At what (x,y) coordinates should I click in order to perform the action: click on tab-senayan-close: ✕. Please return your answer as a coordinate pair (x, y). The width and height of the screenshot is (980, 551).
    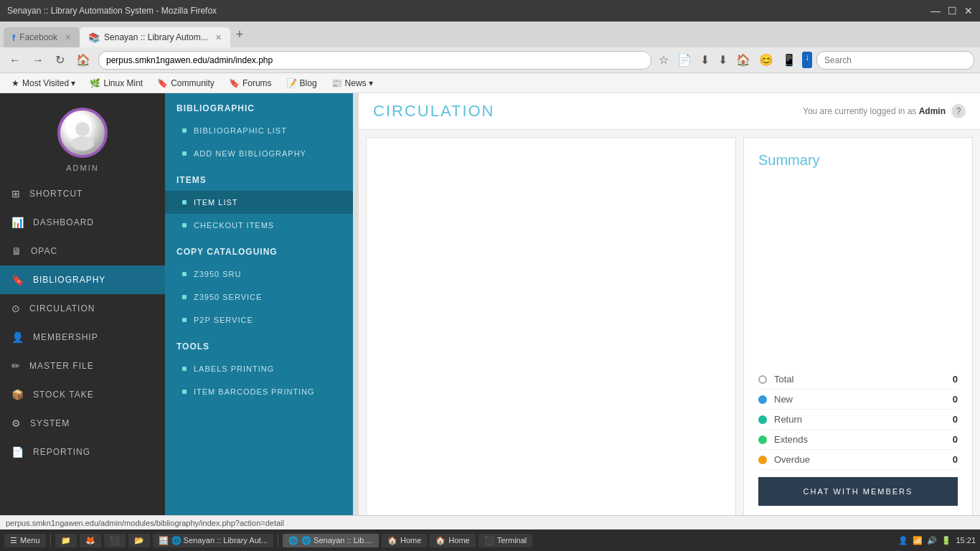
    Looking at the image, I should click on (218, 37).